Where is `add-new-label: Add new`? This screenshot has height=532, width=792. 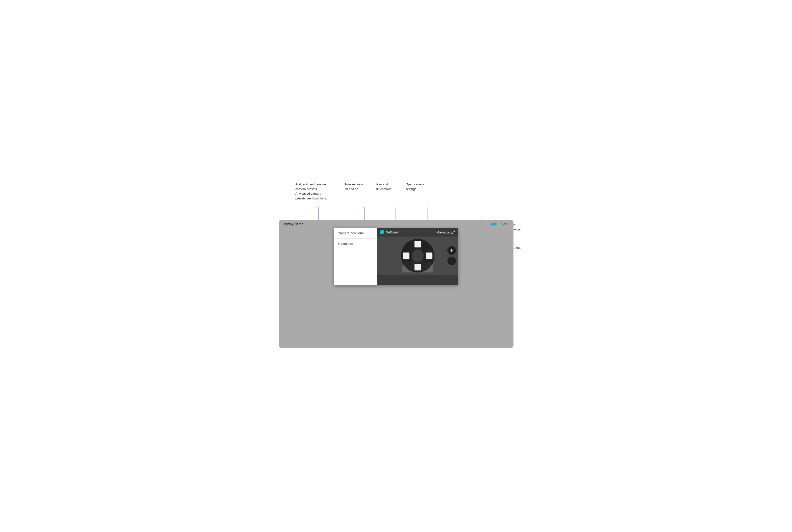 add-new-label: Add new is located at coordinates (347, 244).